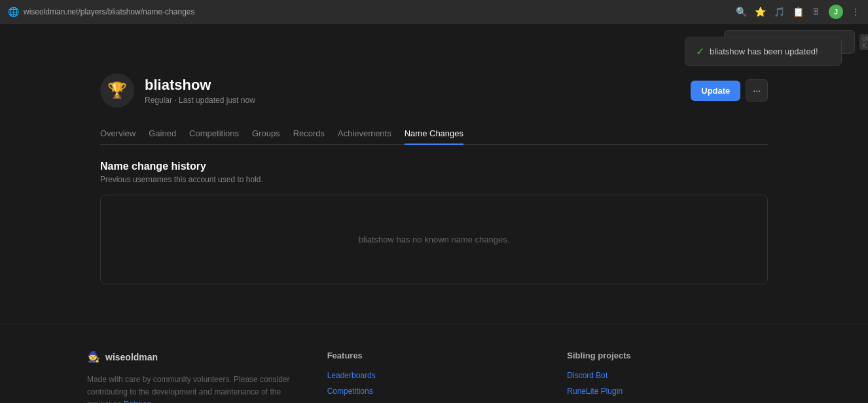 This screenshot has height=403, width=868. Describe the element at coordinates (864, 42) in the screenshot. I see `search-shortcut: ctrl K` at that location.